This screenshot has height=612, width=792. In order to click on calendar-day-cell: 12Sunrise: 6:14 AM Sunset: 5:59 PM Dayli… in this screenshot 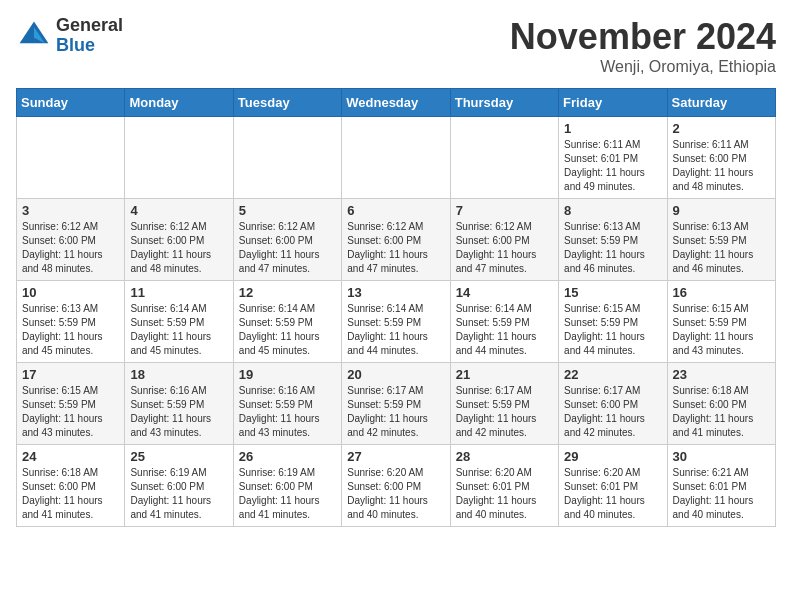, I will do `click(287, 322)`.